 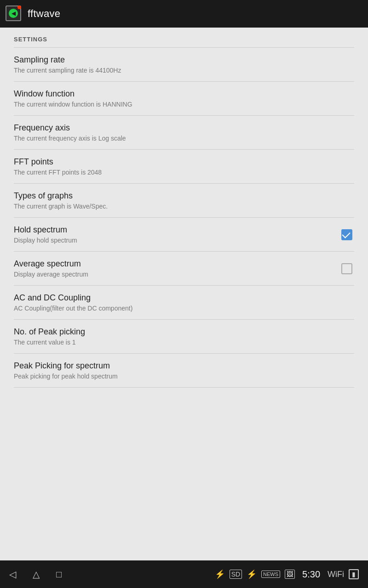 What do you see at coordinates (177, 240) in the screenshot?
I see `setting-subtitle-hold-spectrum: Display hold spectrum` at bounding box center [177, 240].